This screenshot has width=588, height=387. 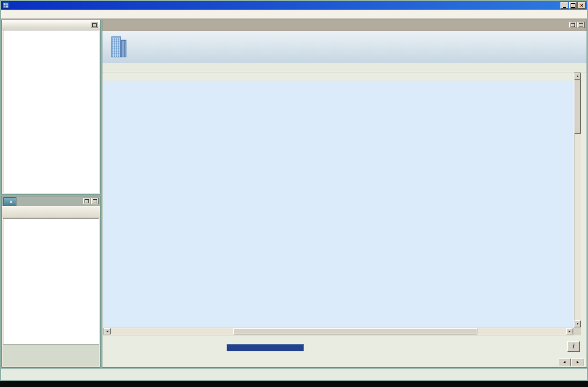 I want to click on title-bar: ×, so click(x=294, y=5).